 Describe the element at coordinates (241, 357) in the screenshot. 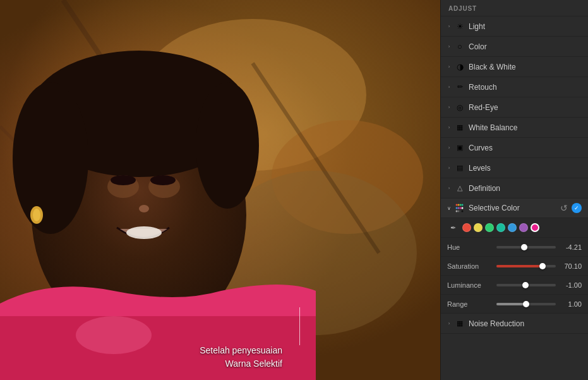

I see `annotation: Setelah penyesuaian Warna Selektif` at that location.